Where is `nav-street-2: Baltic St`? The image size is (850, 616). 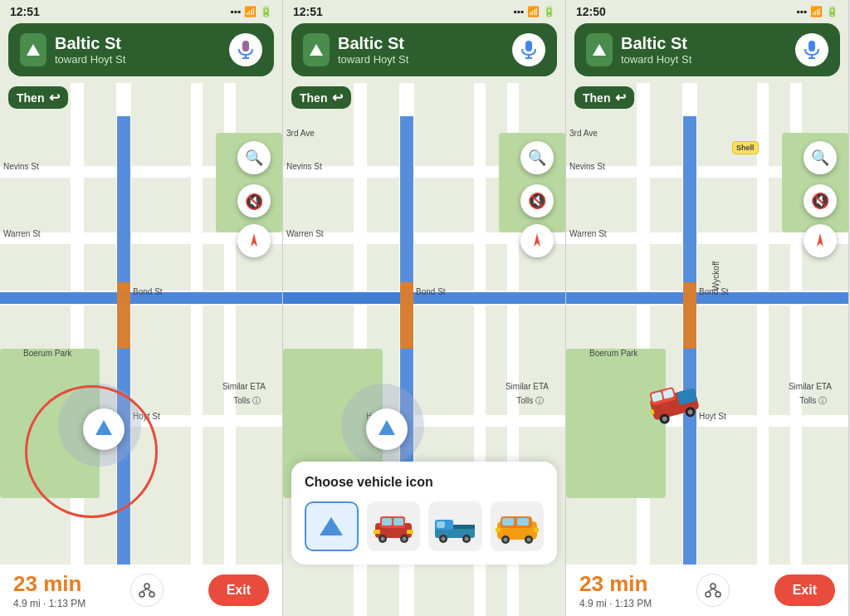 nav-street-2: Baltic St is located at coordinates (374, 43).